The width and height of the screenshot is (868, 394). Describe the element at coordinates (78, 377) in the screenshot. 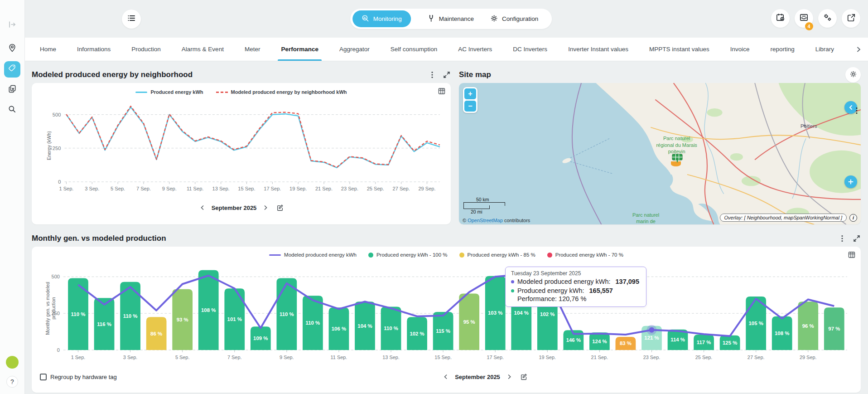

I see `regroup-control: Regroup by hardware tag` at that location.